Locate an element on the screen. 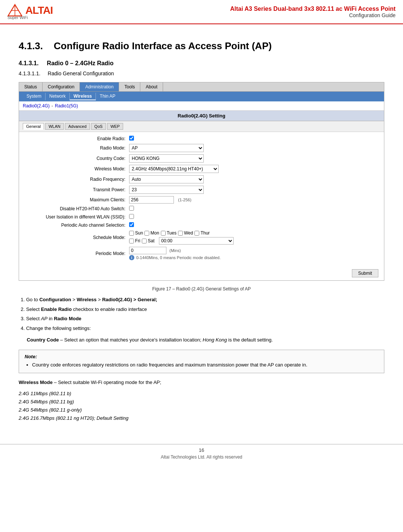  radio-tab-5g: Radio1(5G) is located at coordinates (66, 106).